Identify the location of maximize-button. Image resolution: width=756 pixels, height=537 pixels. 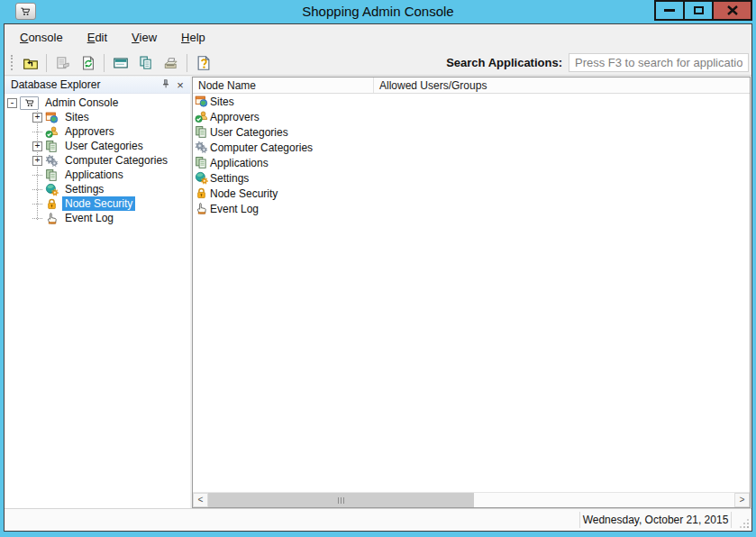
(698, 11).